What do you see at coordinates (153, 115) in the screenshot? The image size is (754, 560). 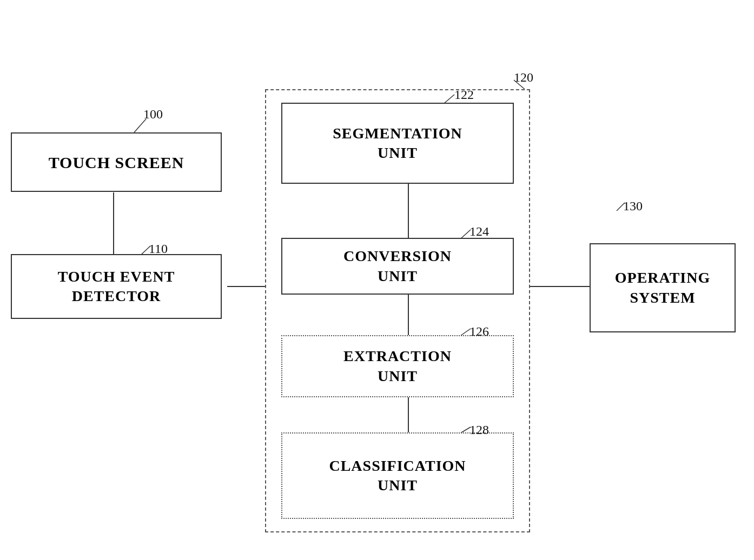 I see `ref-100: 100` at bounding box center [153, 115].